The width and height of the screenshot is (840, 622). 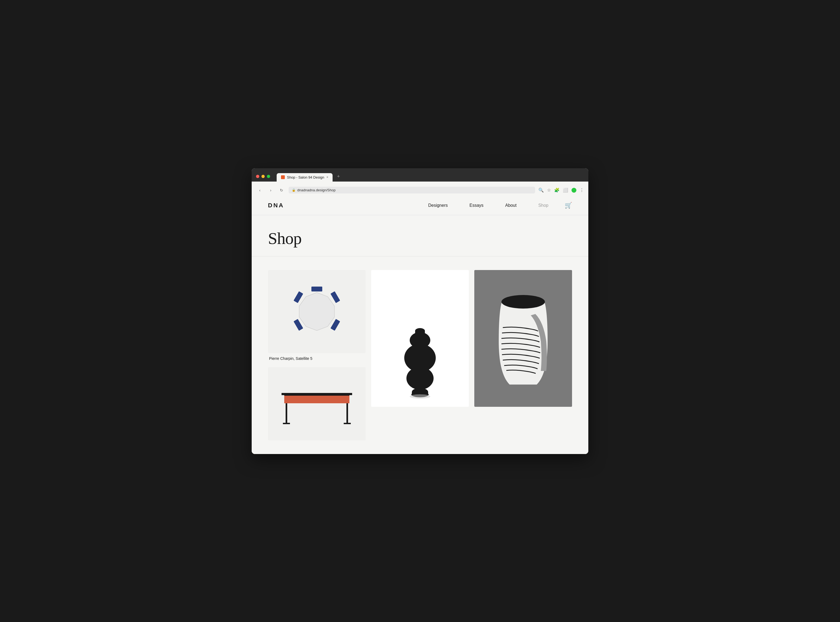 I want to click on product-table, so click(x=317, y=404).